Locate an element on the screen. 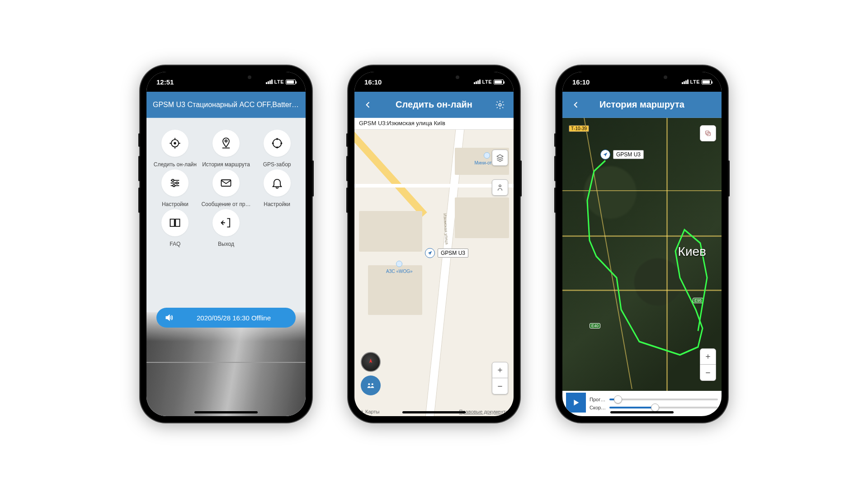 The width and height of the screenshot is (868, 488). city-label: Киев is located at coordinates (692, 252).